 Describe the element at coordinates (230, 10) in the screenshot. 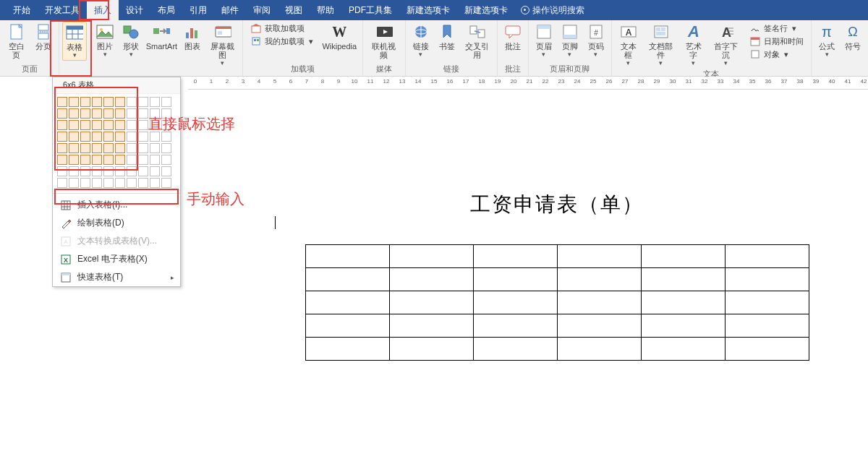

I see `tab-mailings: 邮件` at that location.